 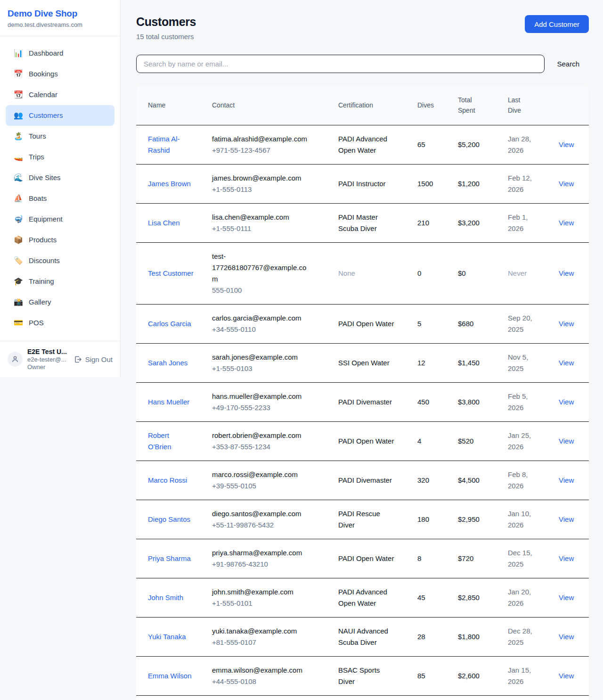 I want to click on table-row: Hans Mueller hans.mueller@example.com +4…, so click(x=363, y=403).